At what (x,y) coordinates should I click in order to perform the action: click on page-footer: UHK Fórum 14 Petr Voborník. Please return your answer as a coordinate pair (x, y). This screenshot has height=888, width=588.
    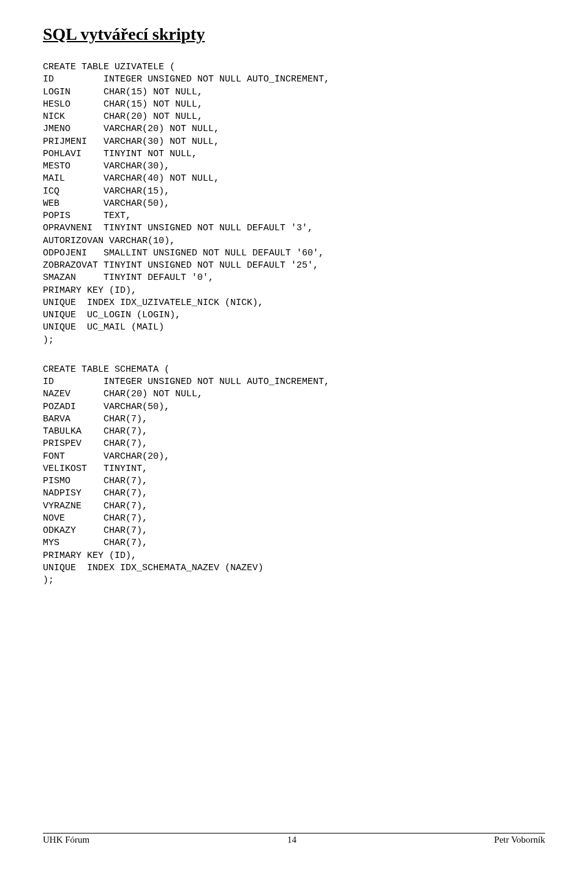
    Looking at the image, I should click on (294, 839).